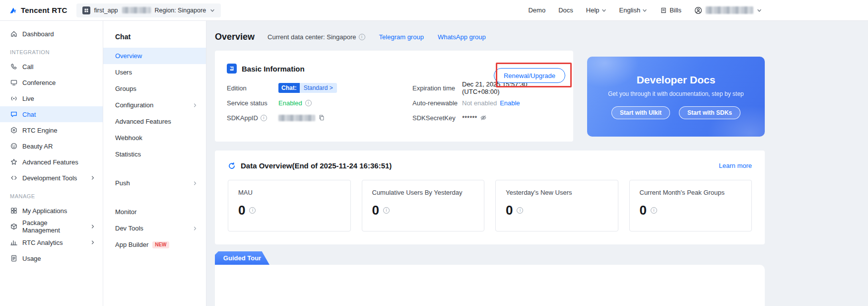 This screenshot has width=868, height=306. What do you see at coordinates (51, 162) in the screenshot?
I see `sidebar-item-label: Advanced Features` at bounding box center [51, 162].